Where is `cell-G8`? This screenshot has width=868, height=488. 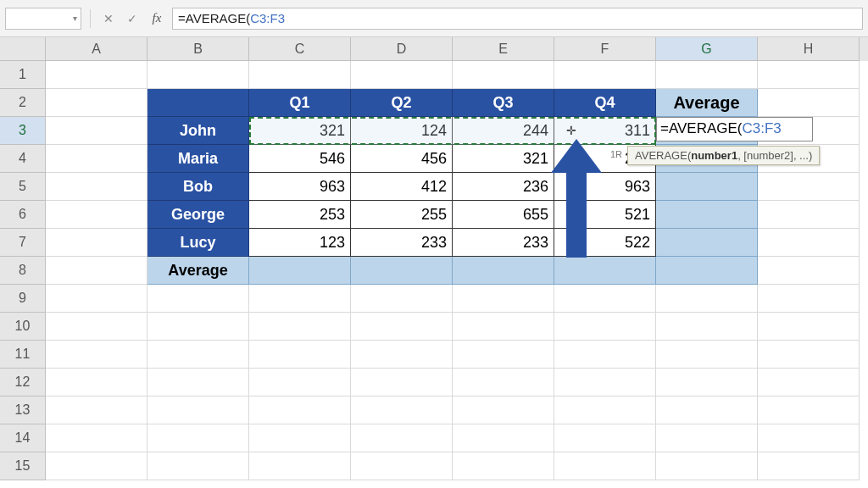 cell-G8 is located at coordinates (707, 271).